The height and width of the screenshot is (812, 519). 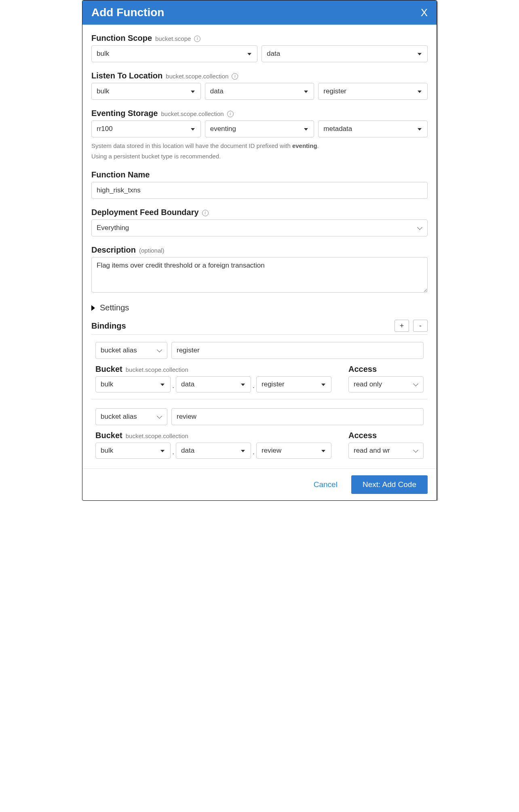 I want to click on listen-collection-select: register, so click(x=373, y=91).